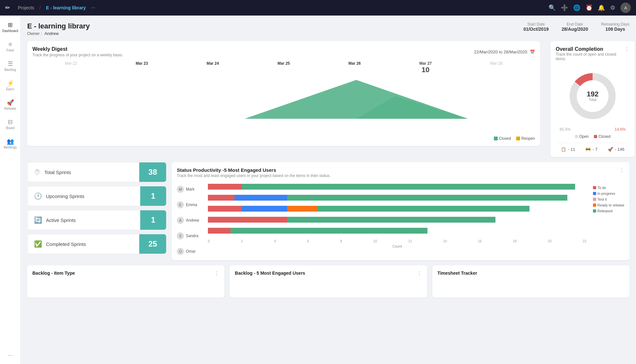  I want to click on legend-released-label: Released, so click(605, 211).